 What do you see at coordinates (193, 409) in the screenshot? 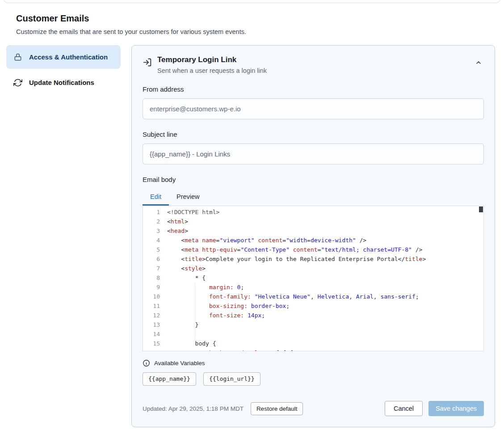
I see `updated-timestamp: Updated: Apr 29, 2025, 1:18 PM MDT` at bounding box center [193, 409].